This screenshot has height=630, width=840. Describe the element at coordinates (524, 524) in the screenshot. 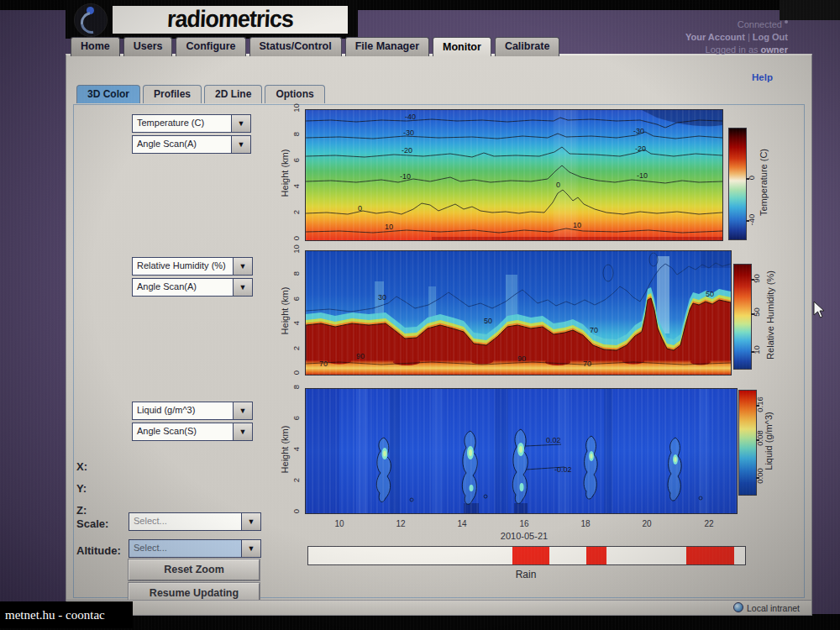

I see `x-tick: 16` at that location.